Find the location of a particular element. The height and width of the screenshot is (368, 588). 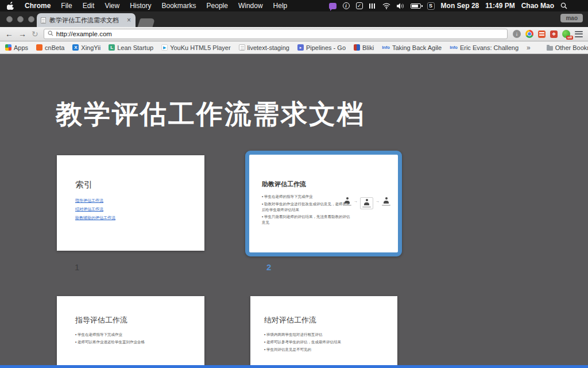

bookmark-item: ▸Pipelines - Go is located at coordinates (322, 48).